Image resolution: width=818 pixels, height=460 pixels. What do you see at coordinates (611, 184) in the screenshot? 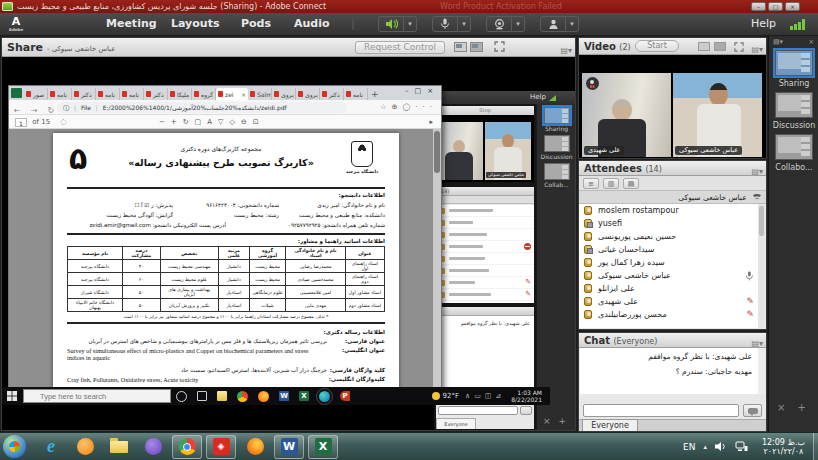
I see `attendee-breakout-view-icon: ▥` at bounding box center [611, 184].